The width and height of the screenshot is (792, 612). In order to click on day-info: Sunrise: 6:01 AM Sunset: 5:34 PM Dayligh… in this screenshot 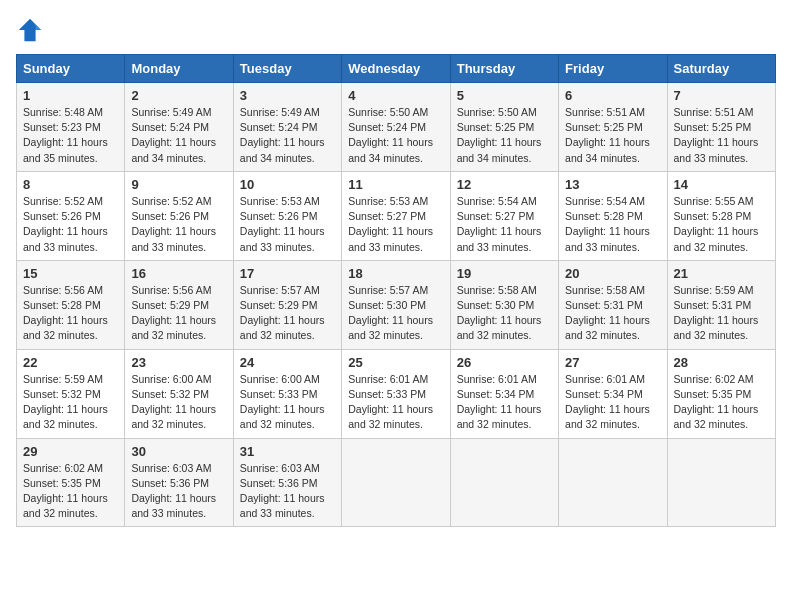, I will do `click(612, 402)`.